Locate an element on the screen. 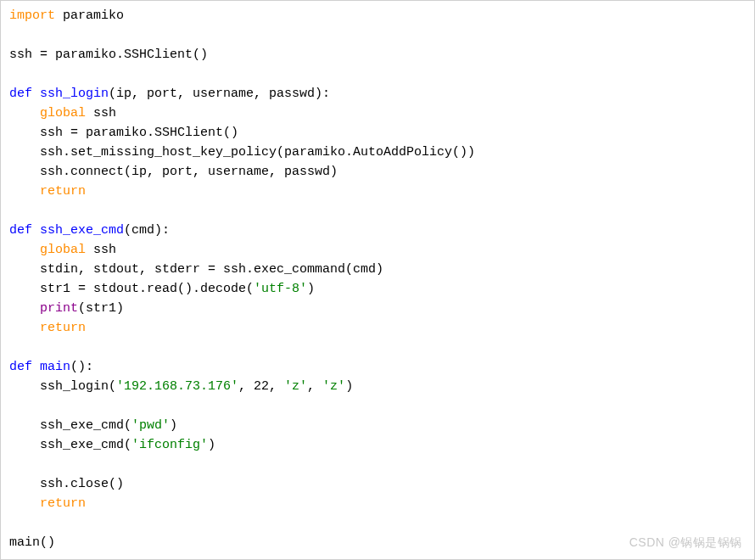  module-name: paramiko is located at coordinates (90, 15).